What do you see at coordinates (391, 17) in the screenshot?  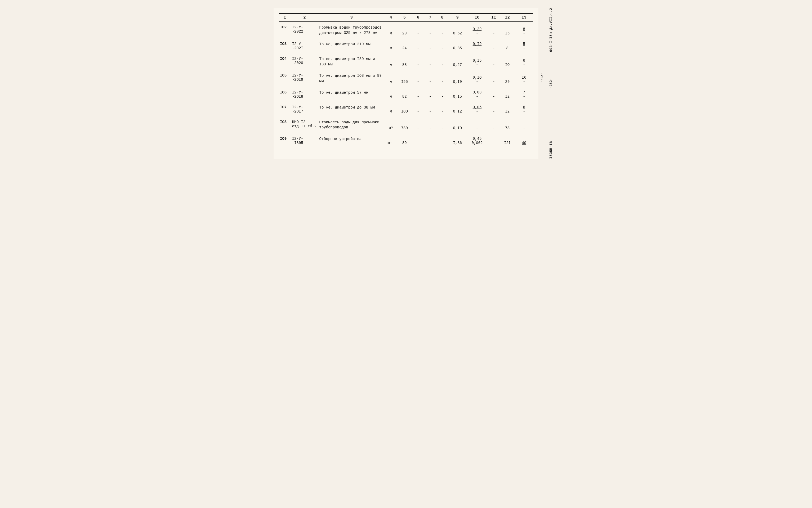 I see `header-col-4: 4` at bounding box center [391, 17].